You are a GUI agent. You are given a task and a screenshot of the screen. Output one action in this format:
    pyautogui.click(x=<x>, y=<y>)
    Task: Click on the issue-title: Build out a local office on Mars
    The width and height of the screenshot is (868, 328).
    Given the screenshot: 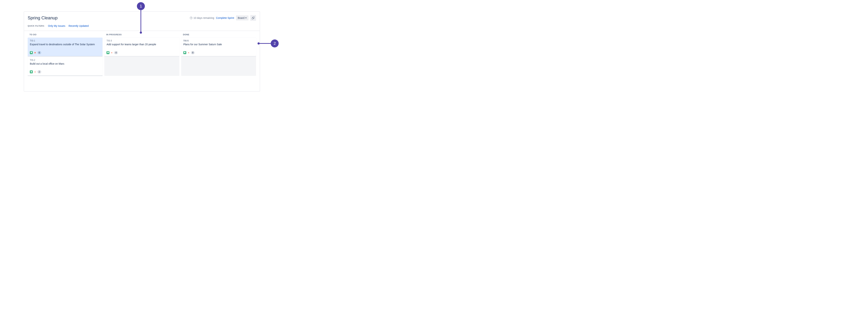 What is the action you would take?
    pyautogui.click(x=65, y=64)
    